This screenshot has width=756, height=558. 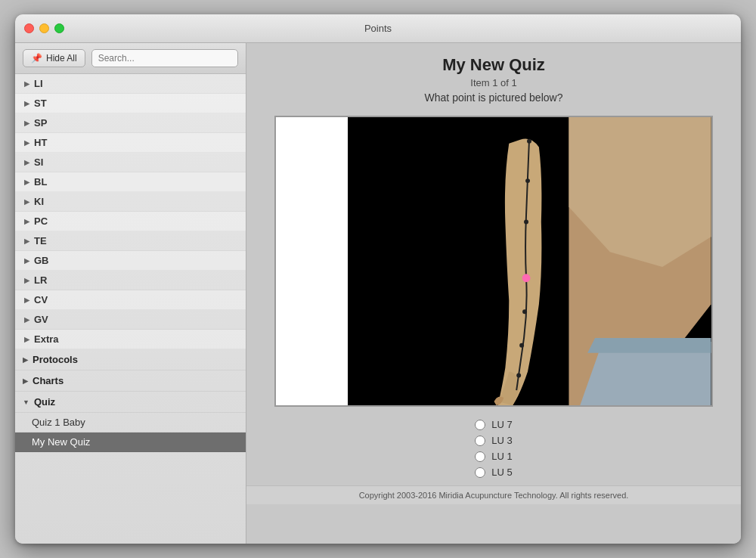 I want to click on sidebar-item-HT: ▶ HT, so click(x=130, y=143).